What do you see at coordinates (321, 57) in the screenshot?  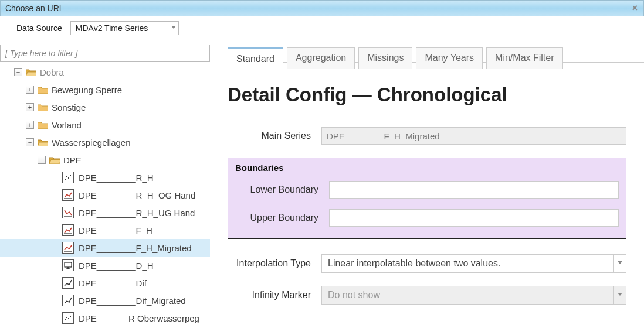 I see `tab-label: Aggregation` at bounding box center [321, 57].